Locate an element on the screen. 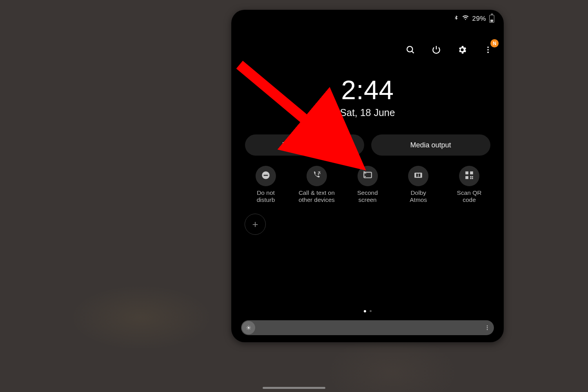 Image resolution: width=588 pixels, height=392 pixels. sun-icon: ☀ is located at coordinates (249, 328).